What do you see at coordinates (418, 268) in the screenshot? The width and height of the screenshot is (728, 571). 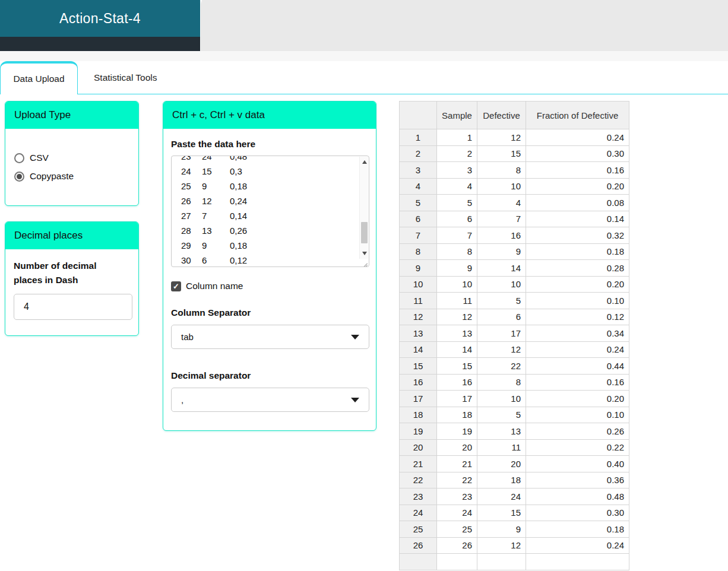 I see `row-index-cell: 9` at bounding box center [418, 268].